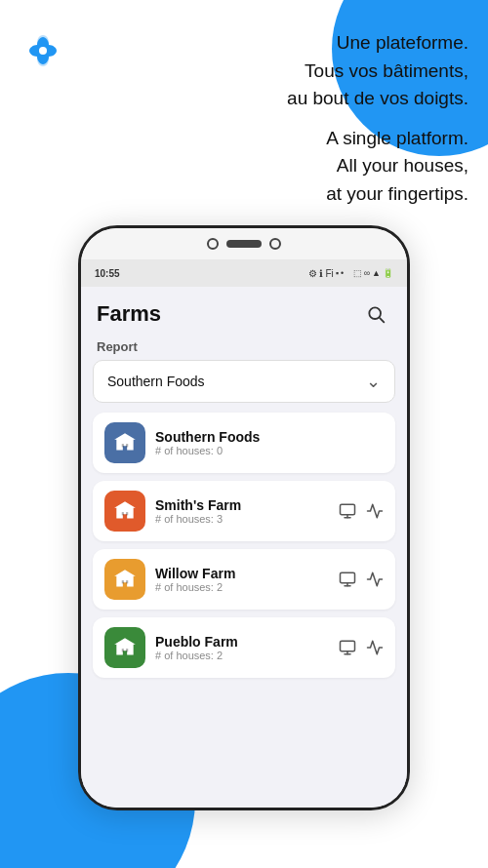 Image resolution: width=488 pixels, height=868 pixels. What do you see at coordinates (269, 443) in the screenshot?
I see `farm-info-0: Southern Foods # of houses: 0` at bounding box center [269, 443].